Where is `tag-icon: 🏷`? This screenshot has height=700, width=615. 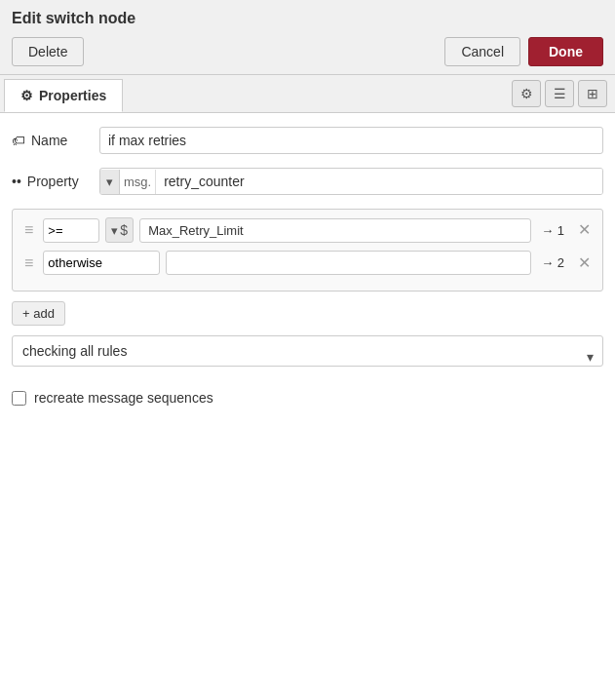
tag-icon: 🏷 is located at coordinates (19, 140).